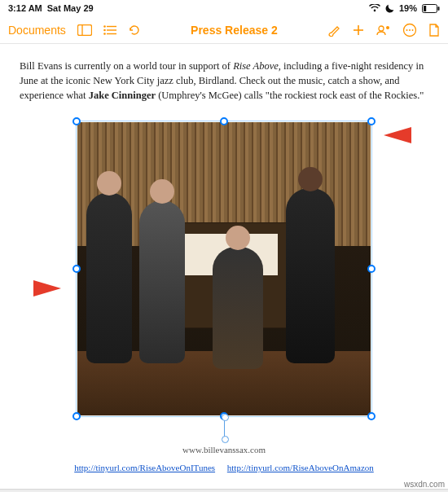 Image resolution: width=448 pixels, height=492 pixels. What do you see at coordinates (145, 468) in the screenshot?
I see `link-itunes: http://tinyurl.com/RiseAboveOnITunes` at bounding box center [145, 468].